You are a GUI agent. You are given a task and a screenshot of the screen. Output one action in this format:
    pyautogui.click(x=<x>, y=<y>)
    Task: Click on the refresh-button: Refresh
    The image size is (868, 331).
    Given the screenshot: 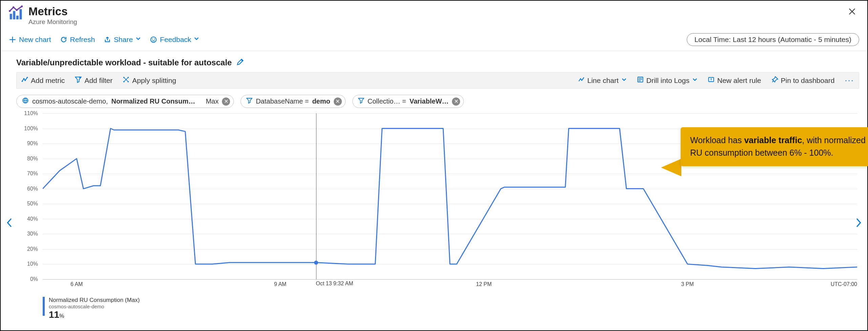 What is the action you would take?
    pyautogui.click(x=78, y=40)
    